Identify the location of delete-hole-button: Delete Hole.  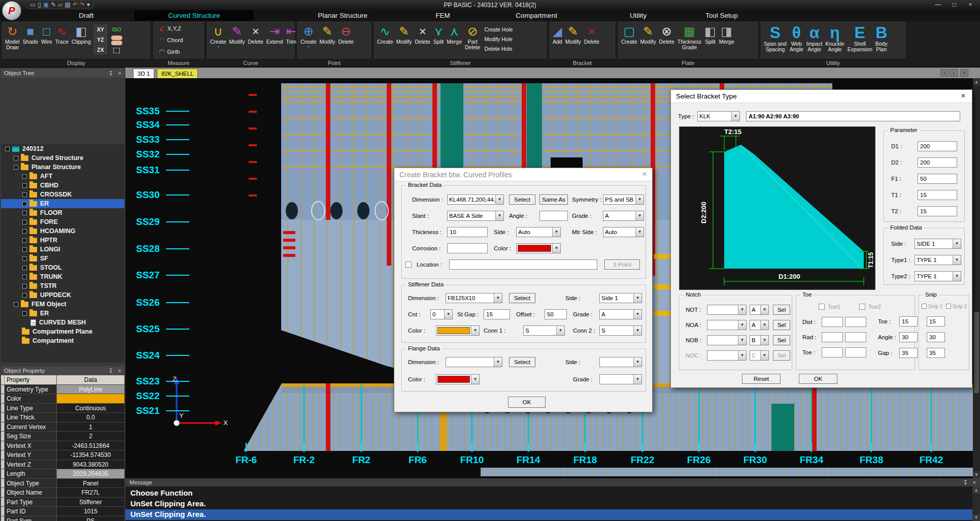
(498, 49).